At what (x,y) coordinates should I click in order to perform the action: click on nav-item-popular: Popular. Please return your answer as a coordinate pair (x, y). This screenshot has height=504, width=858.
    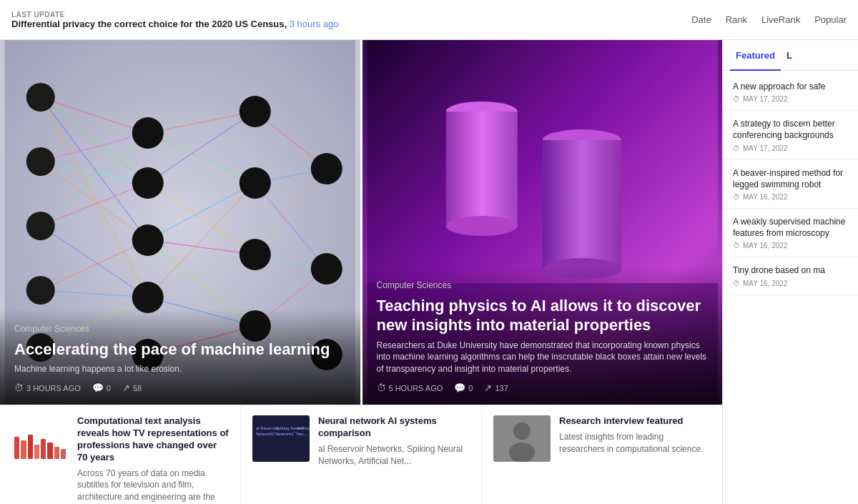
    Looking at the image, I should click on (831, 20).